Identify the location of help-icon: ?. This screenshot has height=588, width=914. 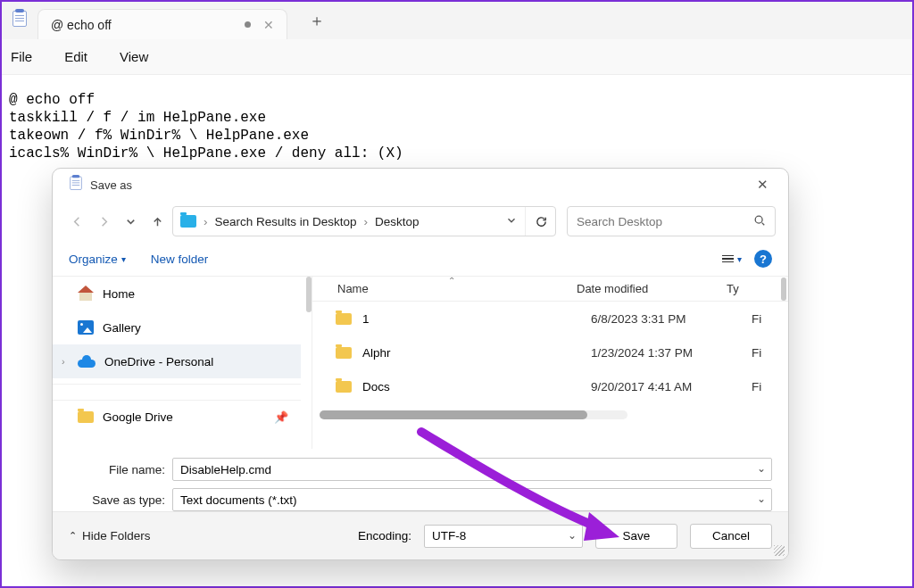
(763, 259).